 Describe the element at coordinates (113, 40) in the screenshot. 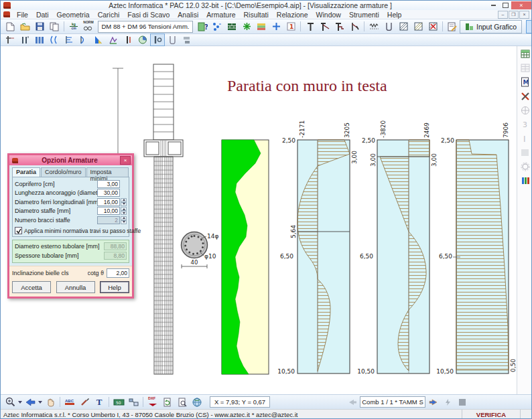

I see `mini-diagram-icon` at that location.